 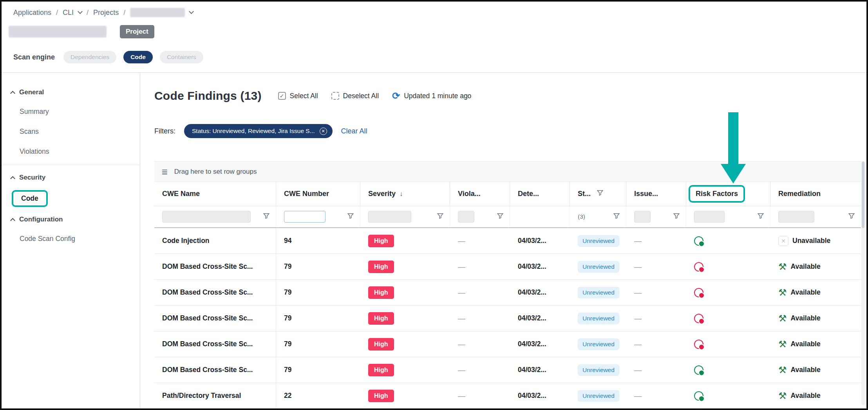 I want to click on cwe-name-filter-input, so click(x=206, y=217).